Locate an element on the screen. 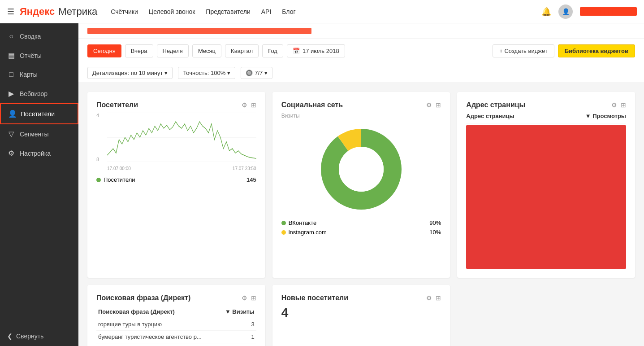 The image size is (644, 346). address-widget-actions: ⚙ ⊞ is located at coordinates (618, 105).